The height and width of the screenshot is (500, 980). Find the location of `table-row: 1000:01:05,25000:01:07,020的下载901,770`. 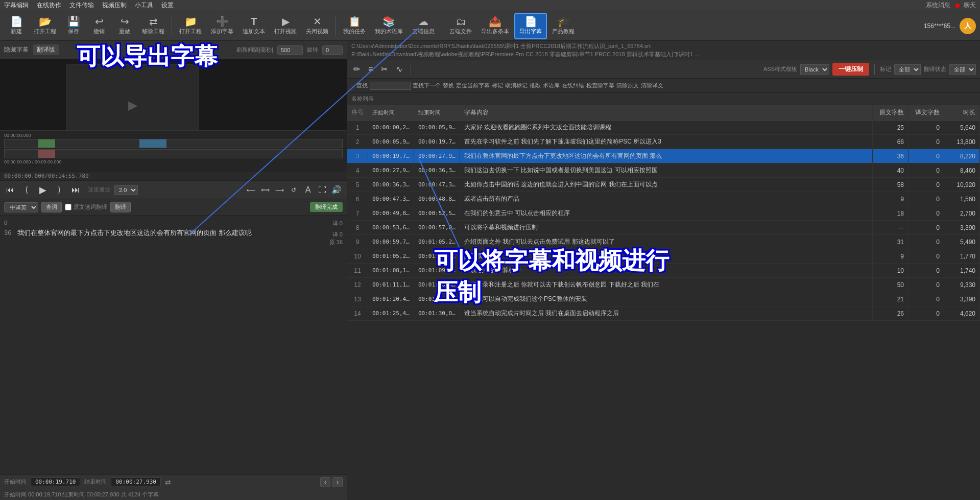

table-row: 1000:01:05,25000:01:07,020的下载901,770 is located at coordinates (664, 256).